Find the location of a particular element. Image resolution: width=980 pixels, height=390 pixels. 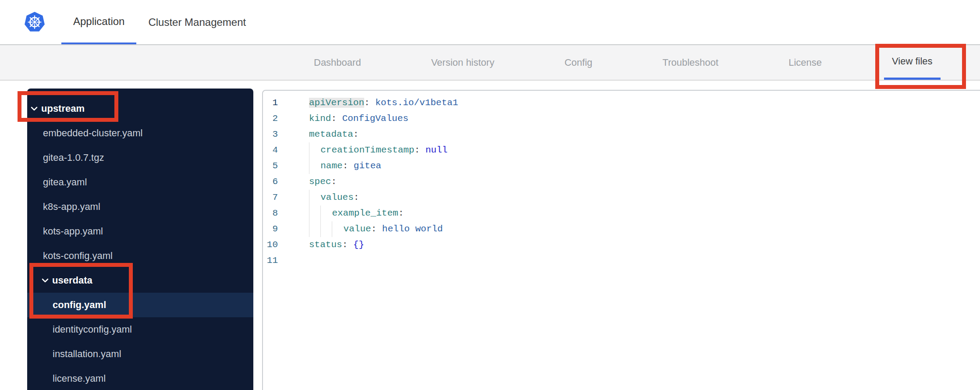

file-label: embedded-cluster.yaml is located at coordinates (93, 133).